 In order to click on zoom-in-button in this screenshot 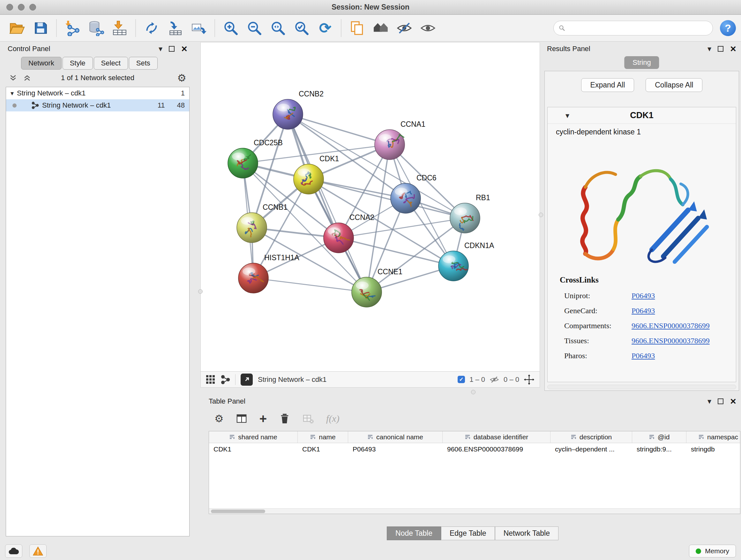, I will do `click(231, 28)`.